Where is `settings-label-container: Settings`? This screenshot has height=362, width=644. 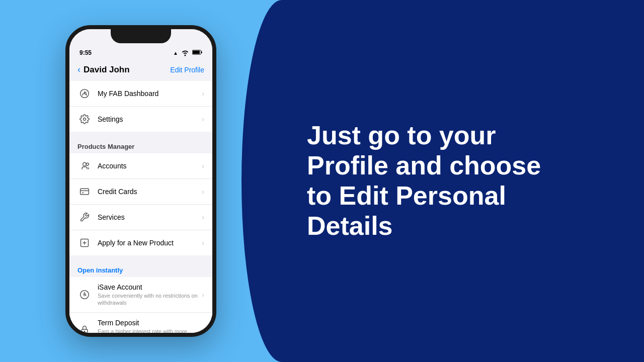 settings-label-container: Settings is located at coordinates (150, 119).